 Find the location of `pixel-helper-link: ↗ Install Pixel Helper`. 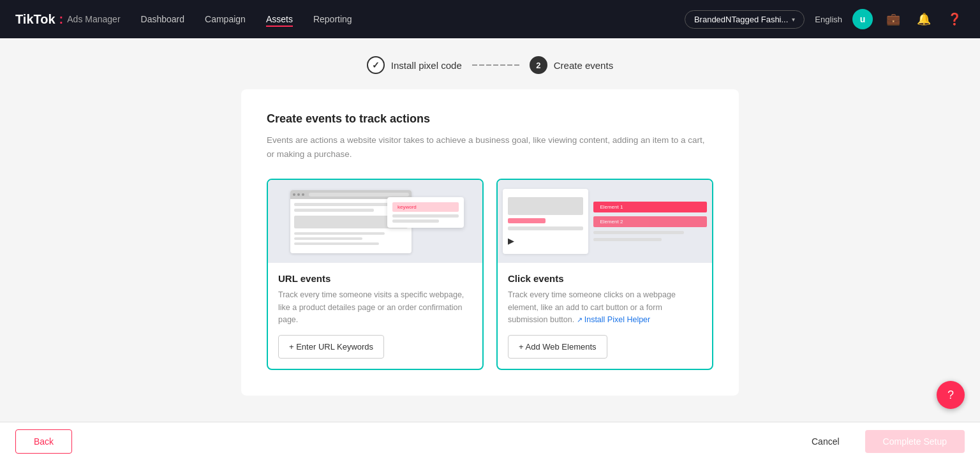

pixel-helper-link: ↗ Install Pixel Helper is located at coordinates (614, 320).